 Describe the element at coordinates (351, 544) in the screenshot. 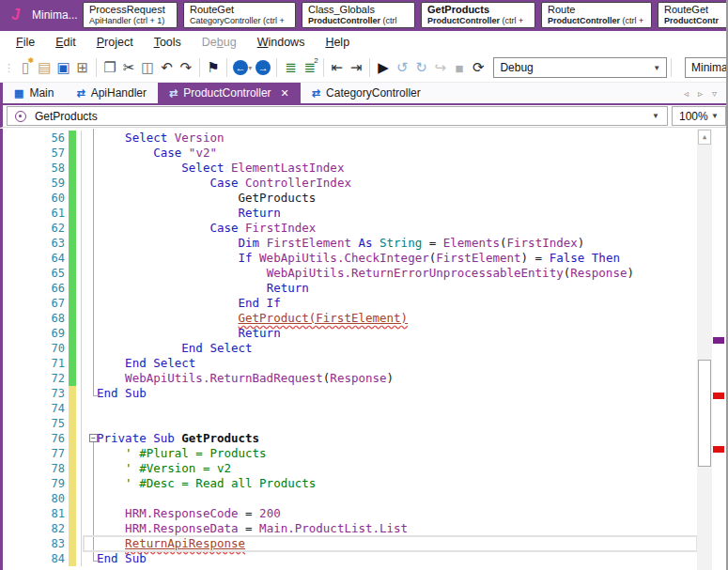

I see `code-line-83: 83 ReturnApiResponse` at that location.